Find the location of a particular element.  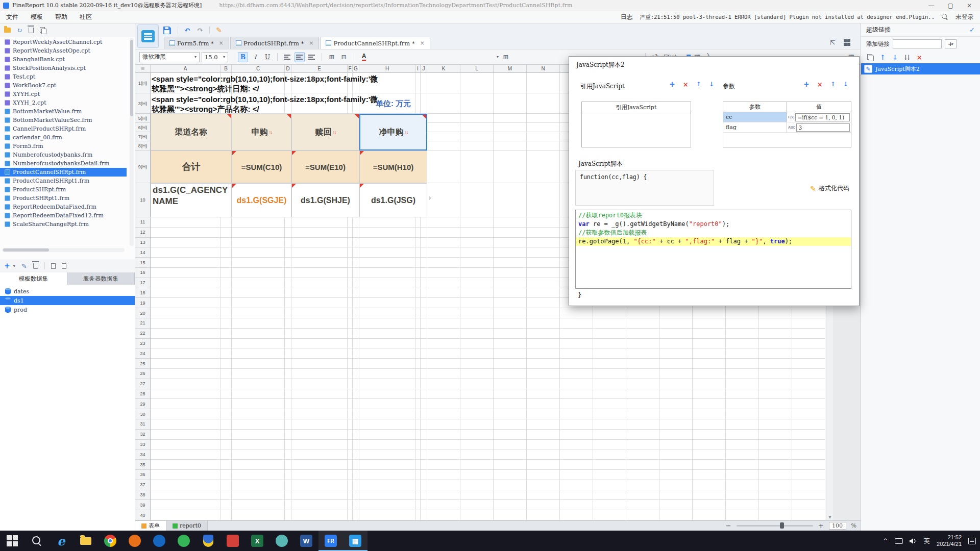

confirm-check-icon: ✓ is located at coordinates (972, 30).